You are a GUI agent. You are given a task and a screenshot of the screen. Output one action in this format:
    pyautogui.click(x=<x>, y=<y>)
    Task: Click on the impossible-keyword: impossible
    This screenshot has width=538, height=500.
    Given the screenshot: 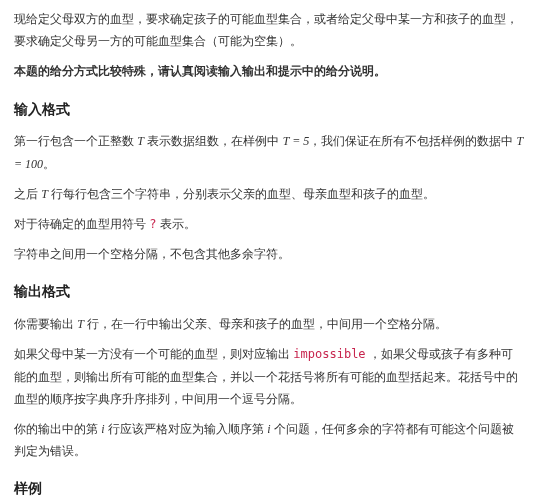 What is the action you would take?
    pyautogui.click(x=329, y=354)
    